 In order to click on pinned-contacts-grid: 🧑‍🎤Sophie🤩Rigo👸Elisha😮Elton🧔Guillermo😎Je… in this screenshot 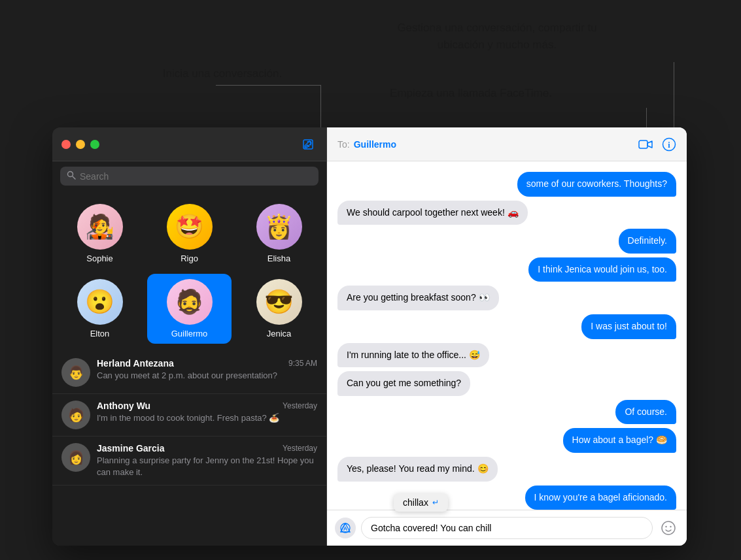, I will do `click(190, 271)`.